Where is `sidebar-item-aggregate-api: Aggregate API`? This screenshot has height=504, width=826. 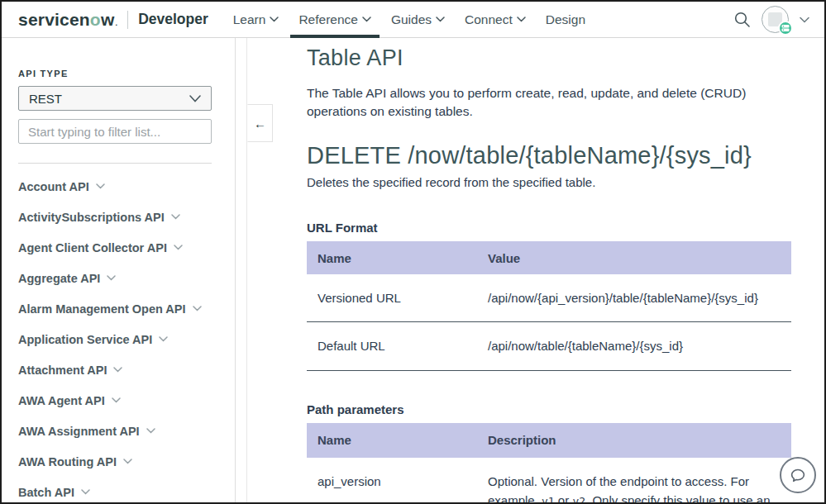 sidebar-item-aggregate-api: Aggregate API is located at coordinates (115, 278).